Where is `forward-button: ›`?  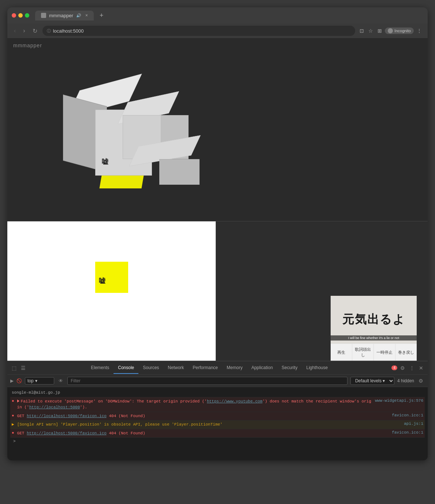 forward-button: › is located at coordinates (24, 31).